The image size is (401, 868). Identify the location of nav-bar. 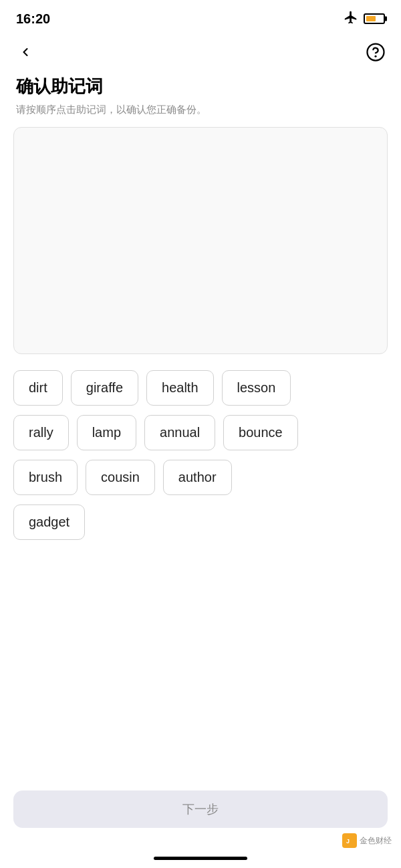
(200, 52).